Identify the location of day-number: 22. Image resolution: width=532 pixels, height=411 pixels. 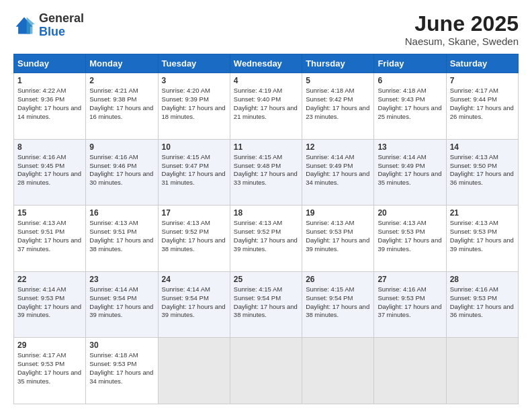
(50, 279).